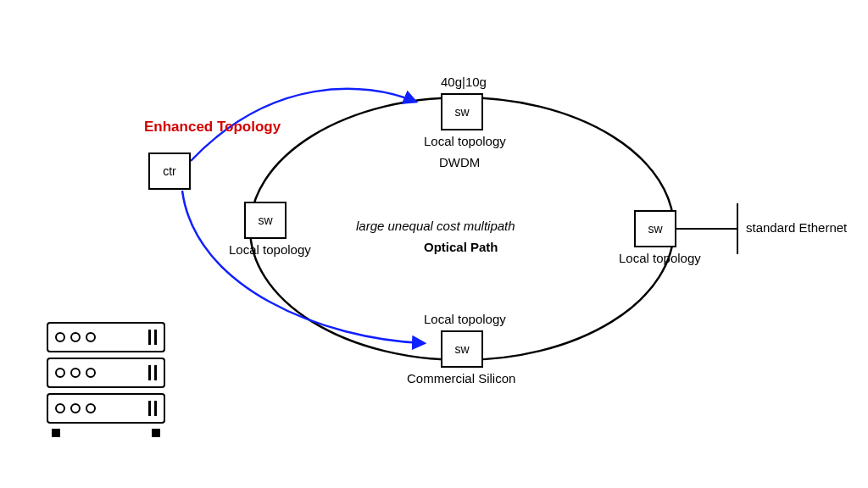 Image resolution: width=868 pixels, height=488 pixels. I want to click on left-switch: sw, so click(265, 220).